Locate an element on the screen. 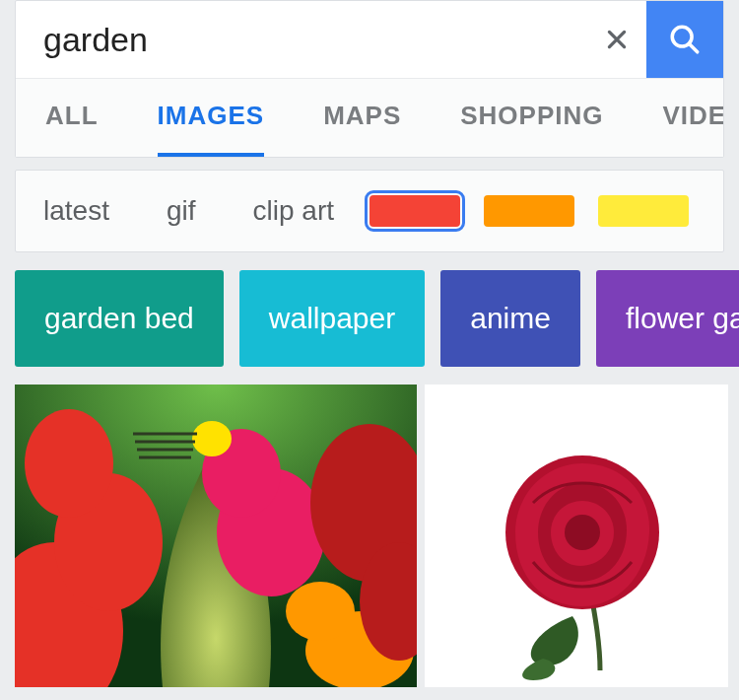  tab-maps: MAPS is located at coordinates (363, 118).